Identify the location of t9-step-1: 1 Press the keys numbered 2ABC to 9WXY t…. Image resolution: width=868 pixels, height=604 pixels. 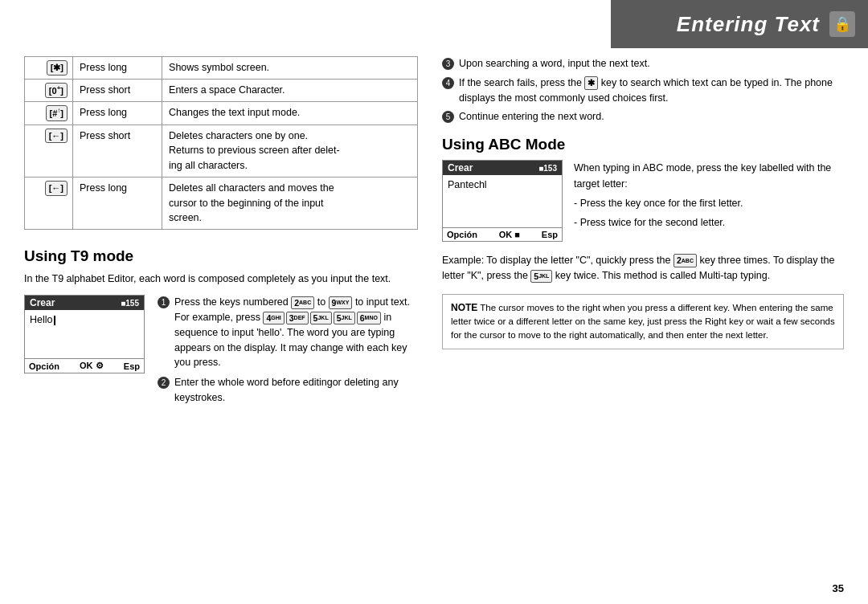
(288, 333).